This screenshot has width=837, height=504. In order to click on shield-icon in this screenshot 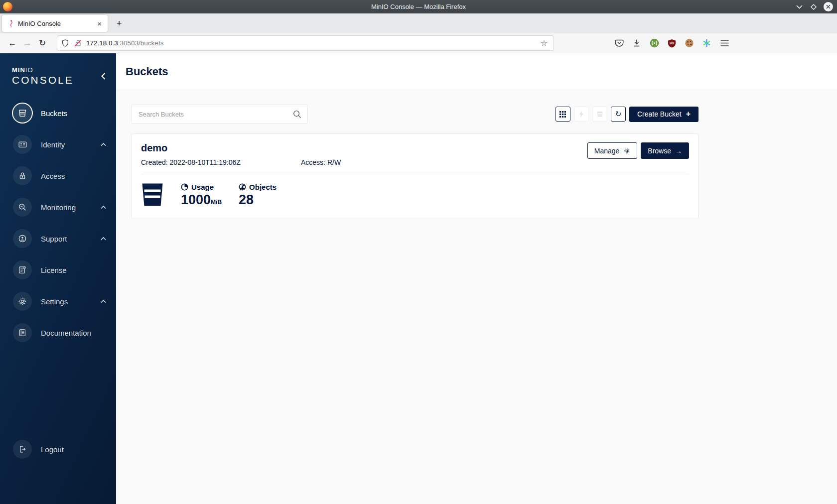, I will do `click(65, 43)`.